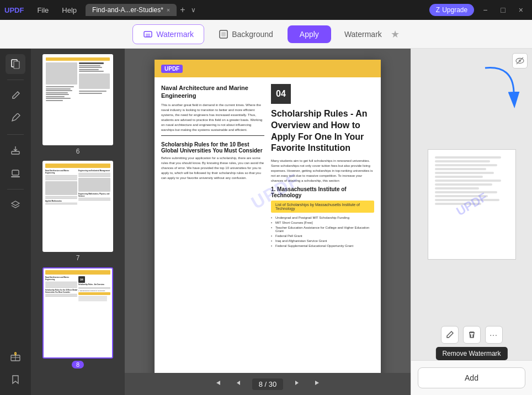 This screenshot has height=395, width=532. What do you see at coordinates (255, 10) in the screenshot?
I see `tab-bar: Find-and-A...er-Studies* × + ∨` at bounding box center [255, 10].